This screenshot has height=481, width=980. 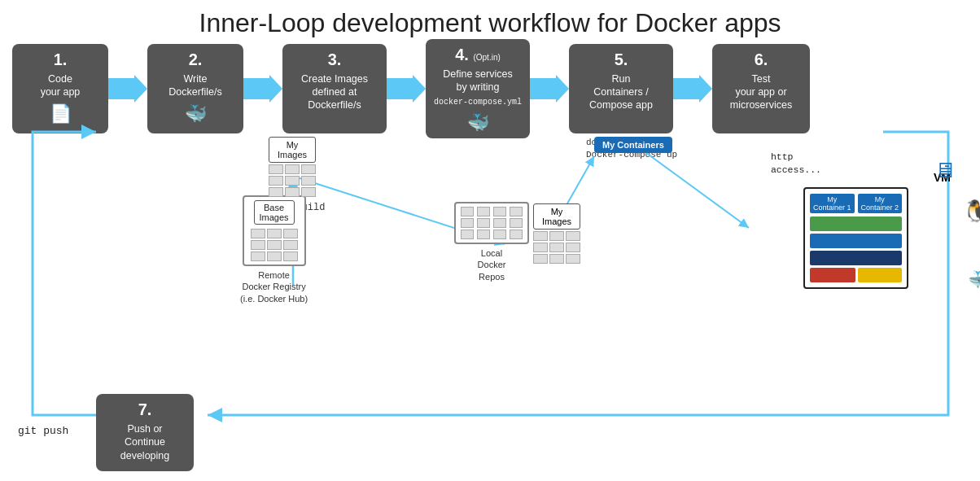 What do you see at coordinates (492, 265) in the screenshot?
I see `local-repos-label: LocalDockerRepos` at bounding box center [492, 265].